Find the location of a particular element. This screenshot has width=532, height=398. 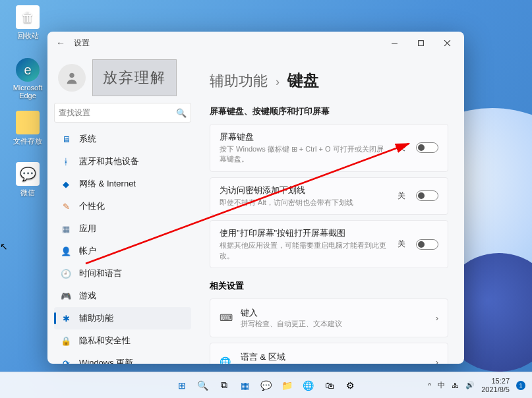

setting-desc: 根据其他应用设置，可能需要重启电脑才能看到此更改。 is located at coordinates (305, 250).